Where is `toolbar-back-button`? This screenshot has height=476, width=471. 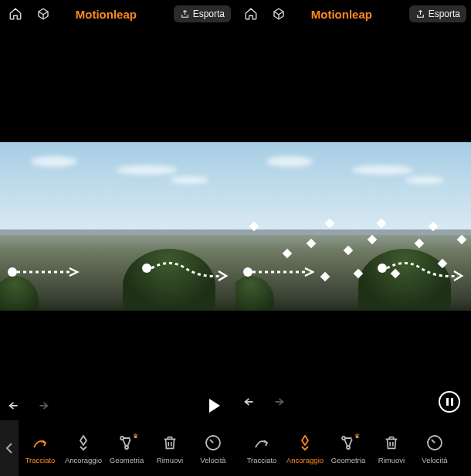
toolbar-back-button is located at coordinates (9, 448).